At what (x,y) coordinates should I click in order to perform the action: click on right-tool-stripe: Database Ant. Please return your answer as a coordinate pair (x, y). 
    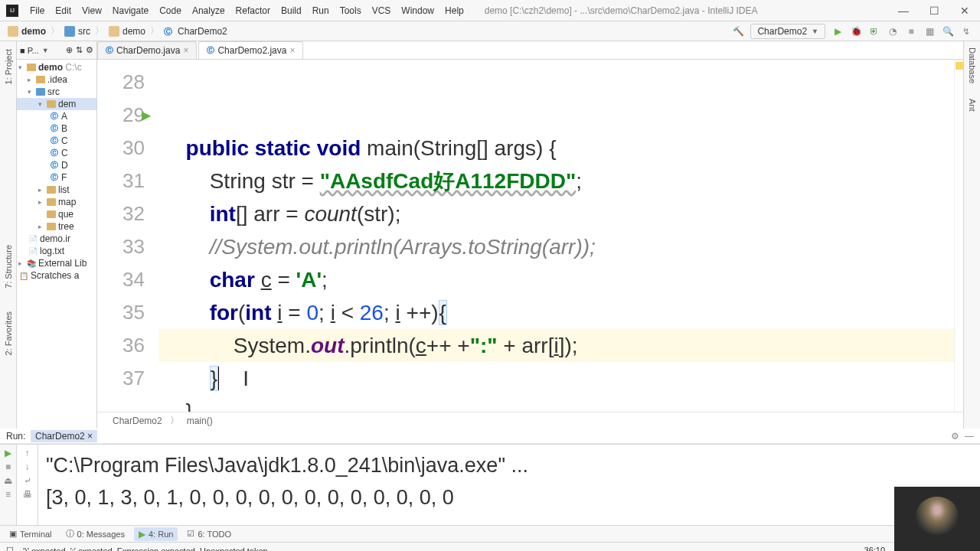
    Looking at the image, I should click on (972, 235).